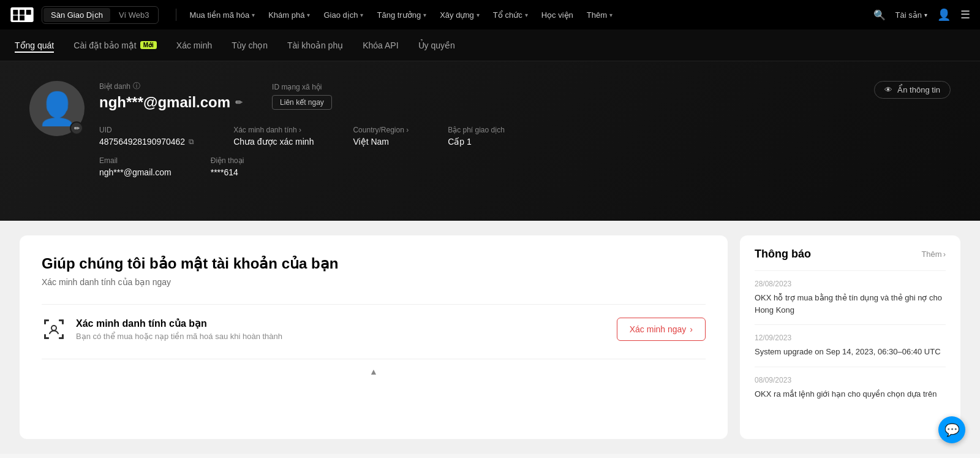  I want to click on sec-nav-api: Khóa API, so click(380, 45).